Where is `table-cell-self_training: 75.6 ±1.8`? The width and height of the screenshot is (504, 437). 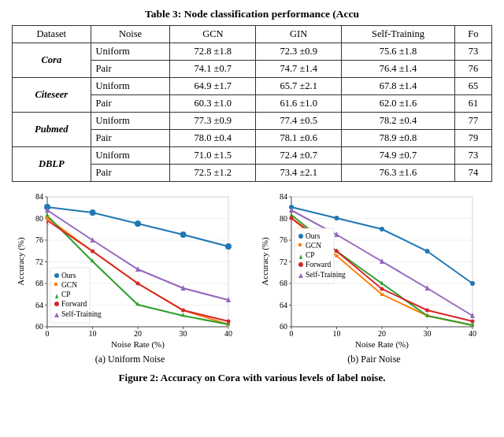 table-cell-self_training: 75.6 ±1.8 is located at coordinates (398, 52).